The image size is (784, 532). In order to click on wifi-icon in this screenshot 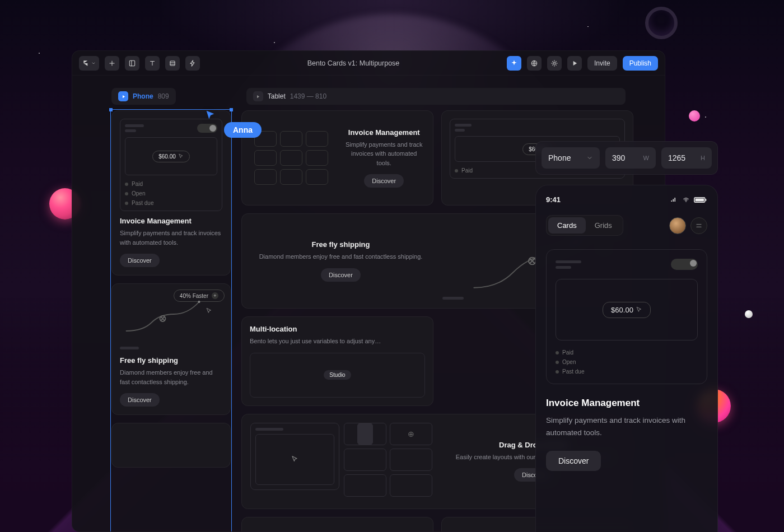, I will do `click(686, 200)`.